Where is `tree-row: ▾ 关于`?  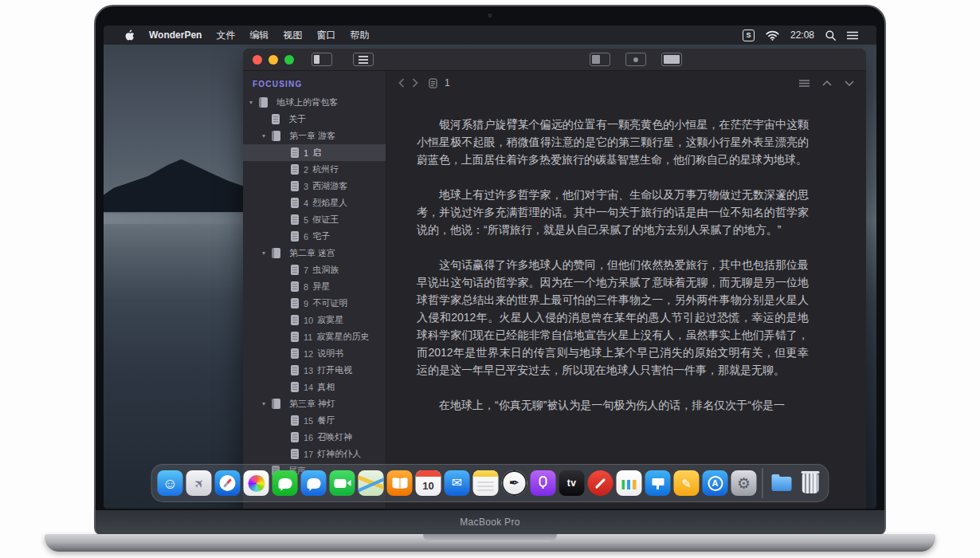 tree-row: ▾ 关于 is located at coordinates (314, 120).